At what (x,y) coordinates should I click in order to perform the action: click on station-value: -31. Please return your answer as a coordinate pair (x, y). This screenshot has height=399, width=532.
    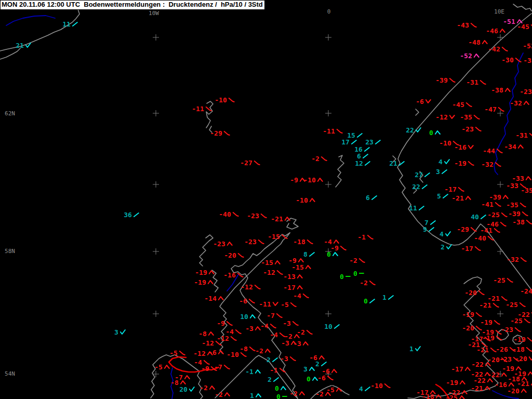
    Looking at the image, I should click on (472, 82).